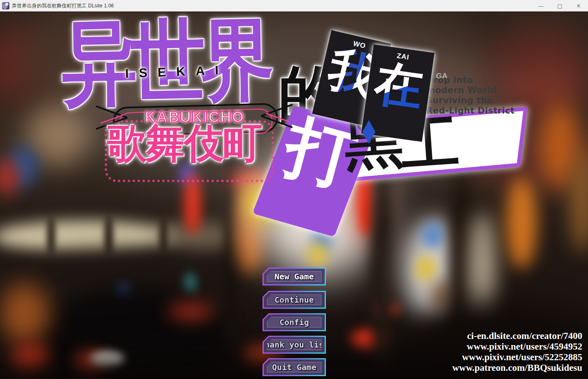 The width and height of the screenshot is (588, 379). I want to click on logo-card-zai-char: 在, so click(399, 86).